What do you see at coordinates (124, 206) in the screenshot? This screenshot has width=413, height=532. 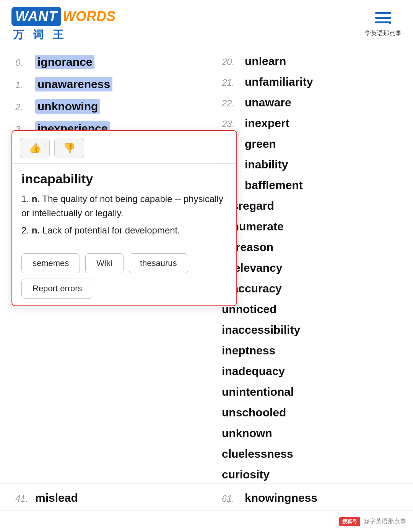 I see `definition-entry-1: 1. n. The quality of not being capable -…` at bounding box center [124, 206].